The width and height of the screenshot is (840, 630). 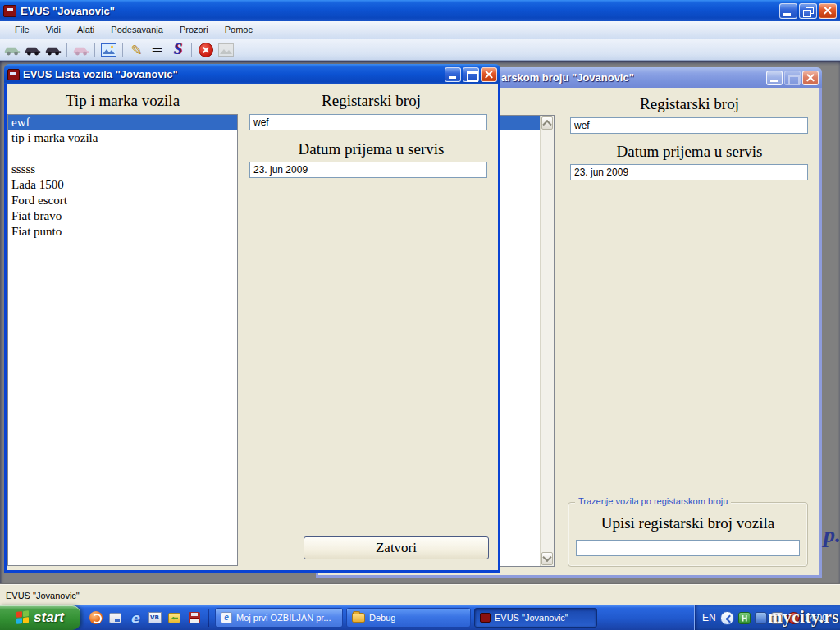 I want to click on taskbar: start e VB e Moj prvi OZBILJAN pr... Deb…, so click(x=420, y=618).